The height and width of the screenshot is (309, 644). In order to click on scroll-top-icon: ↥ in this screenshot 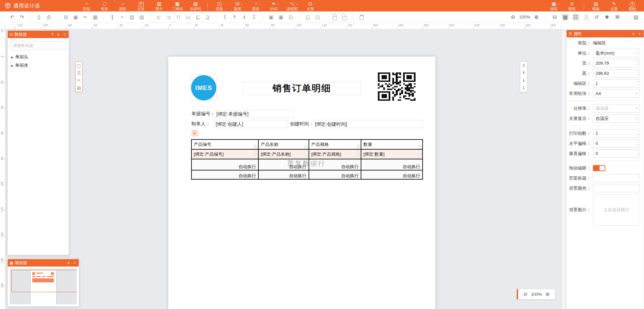, I will do `click(524, 66)`.